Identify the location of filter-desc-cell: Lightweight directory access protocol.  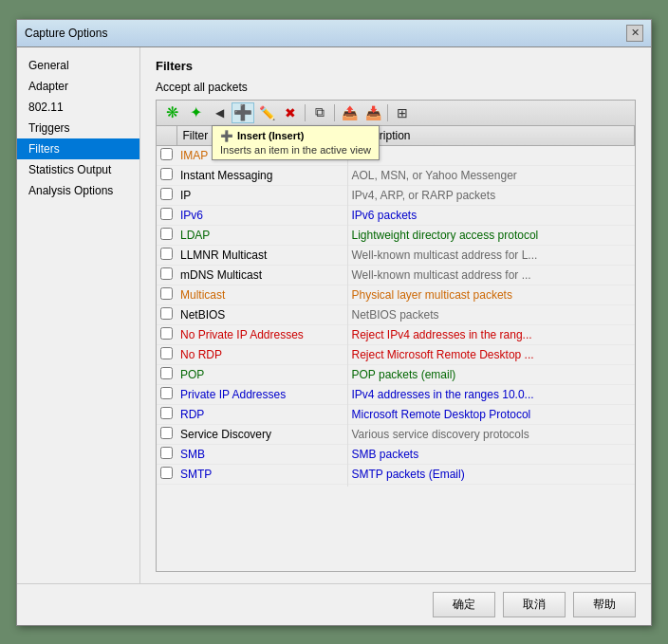
(492, 235).